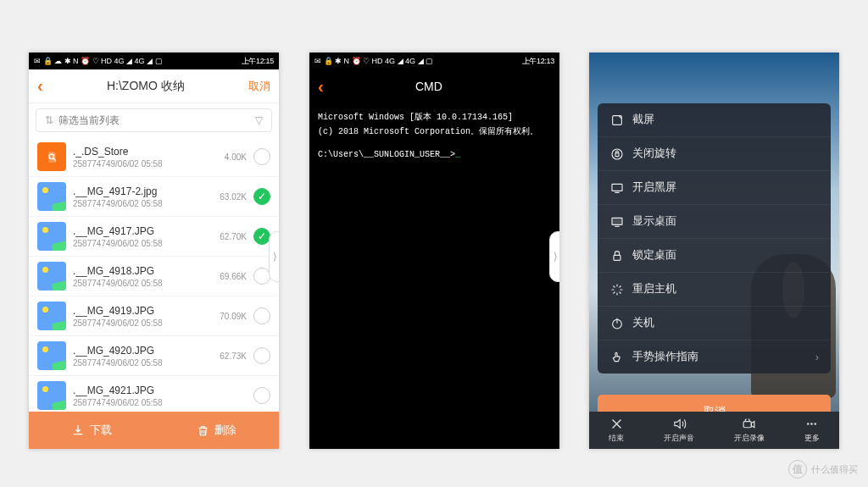  What do you see at coordinates (714, 239) in the screenshot?
I see `action-menu: 截屏关闭旋转开启黑屏显示桌面锁定桌面重启主机关机手势操作指南›` at bounding box center [714, 239].